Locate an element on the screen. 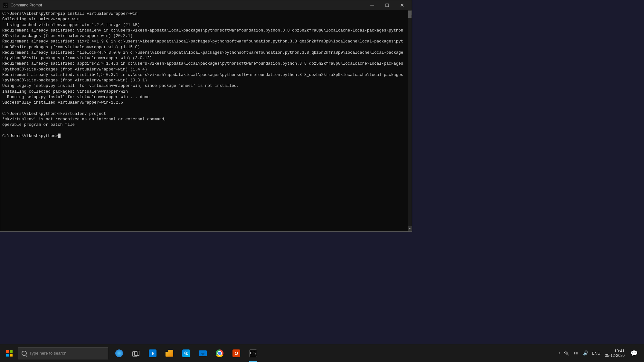 The height and width of the screenshot is (362, 644). store-icon: 🛍 is located at coordinates (186, 353).